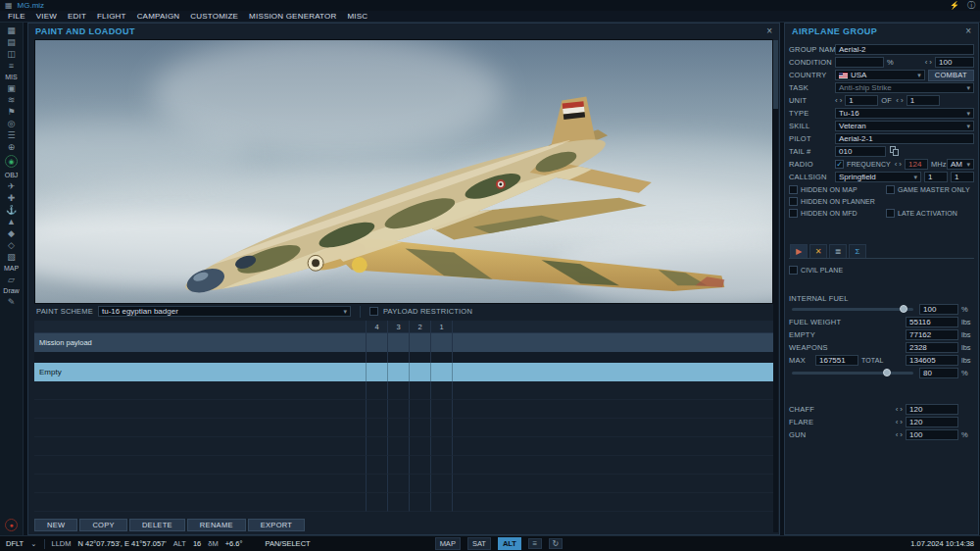  I want to click on vertical-scrollbar, so click(776, 286).